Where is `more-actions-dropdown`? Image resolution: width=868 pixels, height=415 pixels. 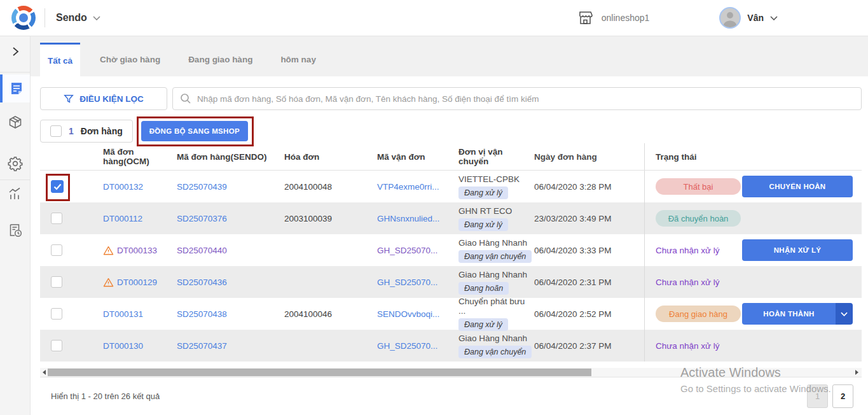
more-actions-dropdown is located at coordinates (844, 314).